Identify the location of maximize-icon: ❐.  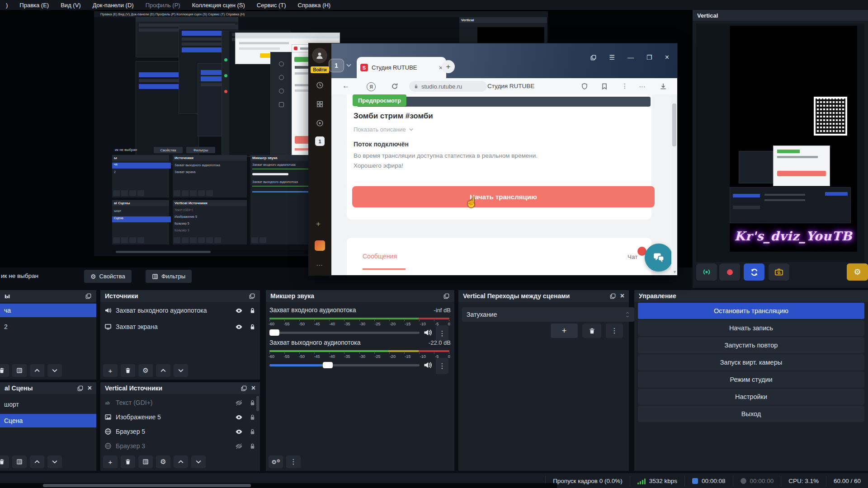
(649, 57).